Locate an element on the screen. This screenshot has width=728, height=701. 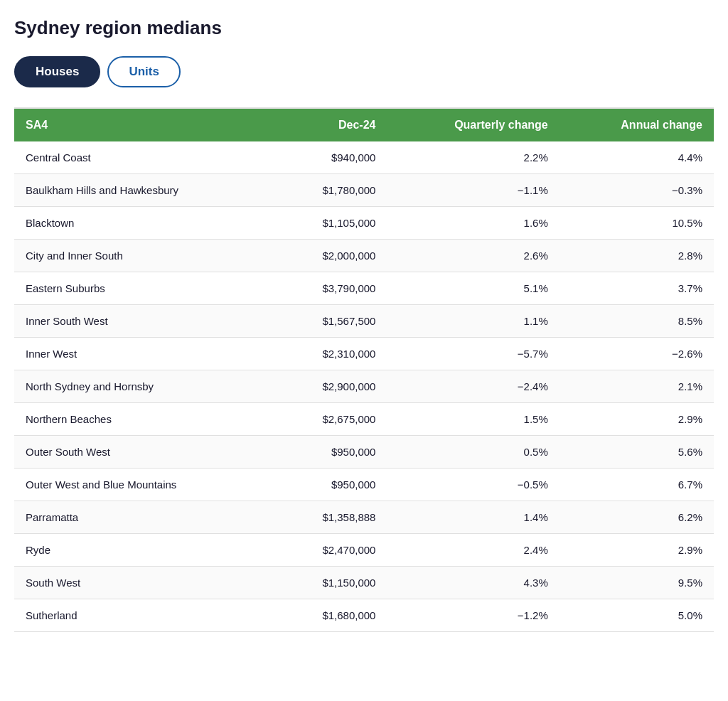
page-title: Sydney region medians is located at coordinates (364, 28).